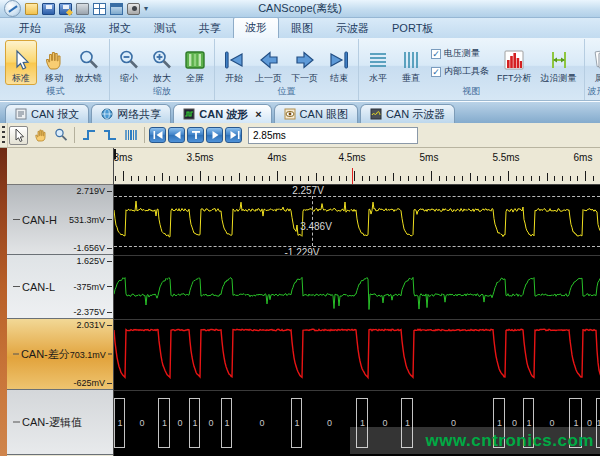  I want to click on checkbox-内部工具条: ✓内部工具条, so click(460, 72).